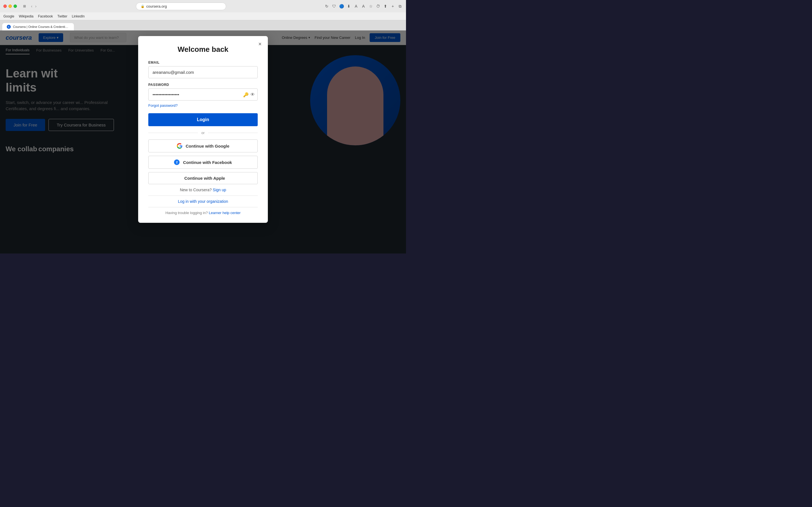 The width and height of the screenshot is (812, 507). What do you see at coordinates (203, 201) in the screenshot?
I see `org-login-link: Log in with your organization` at bounding box center [203, 201].